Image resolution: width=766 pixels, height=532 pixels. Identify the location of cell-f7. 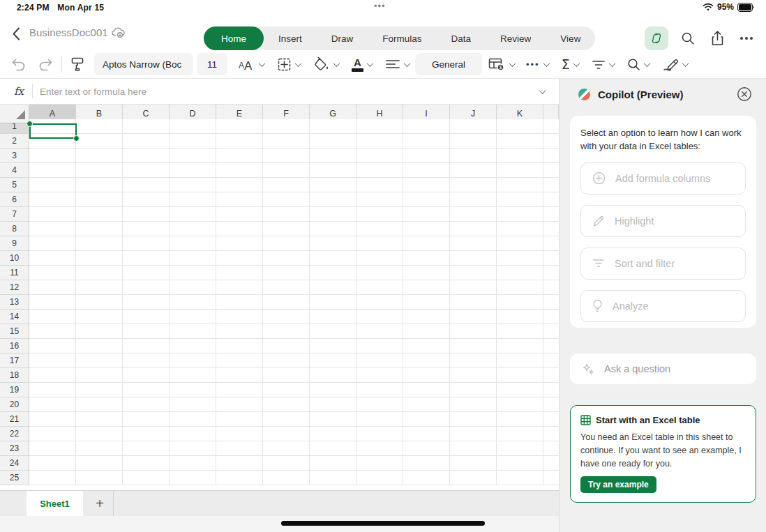
(286, 215).